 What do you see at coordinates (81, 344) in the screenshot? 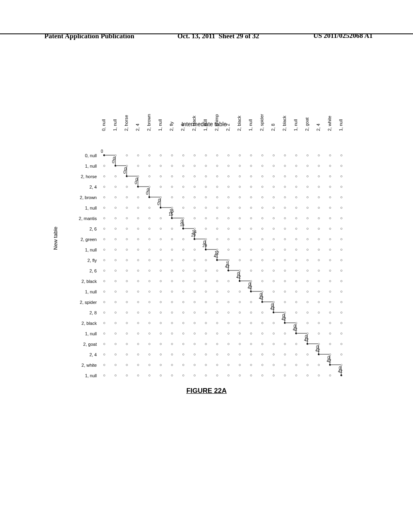
I see `row-label: 2, goat` at bounding box center [81, 344].